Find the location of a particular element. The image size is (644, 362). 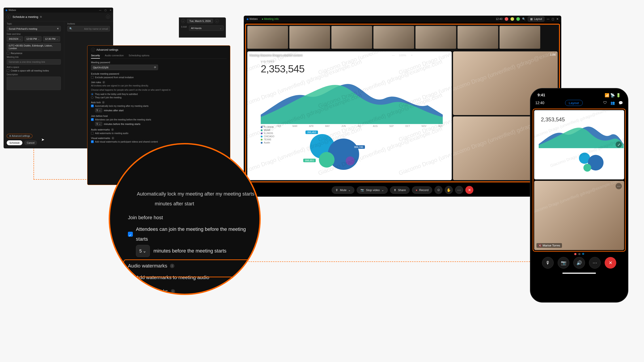

record-button: ● Record is located at coordinates (422, 190).